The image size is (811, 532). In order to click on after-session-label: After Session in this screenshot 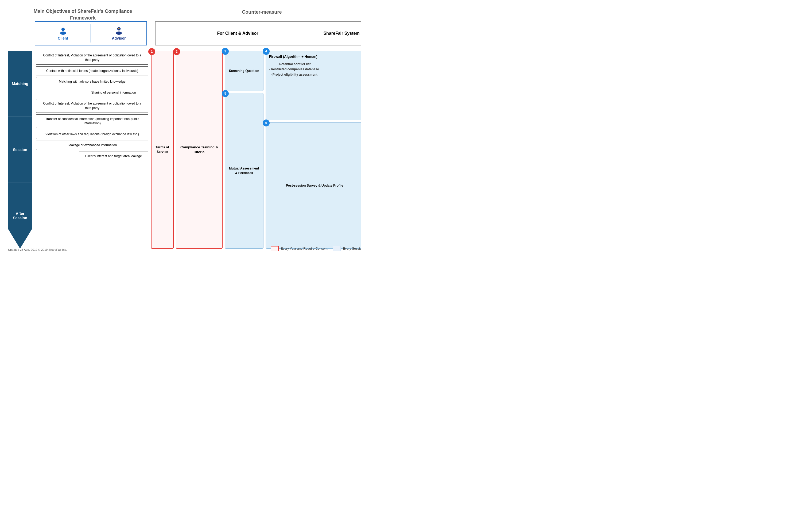, I will do `click(20, 216)`.